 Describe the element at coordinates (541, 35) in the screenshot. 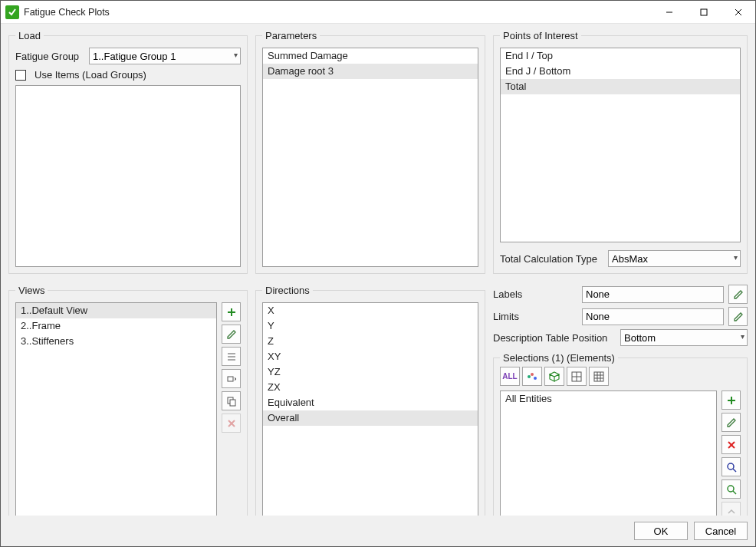

I see `poi-legend: Points of Interest` at that location.